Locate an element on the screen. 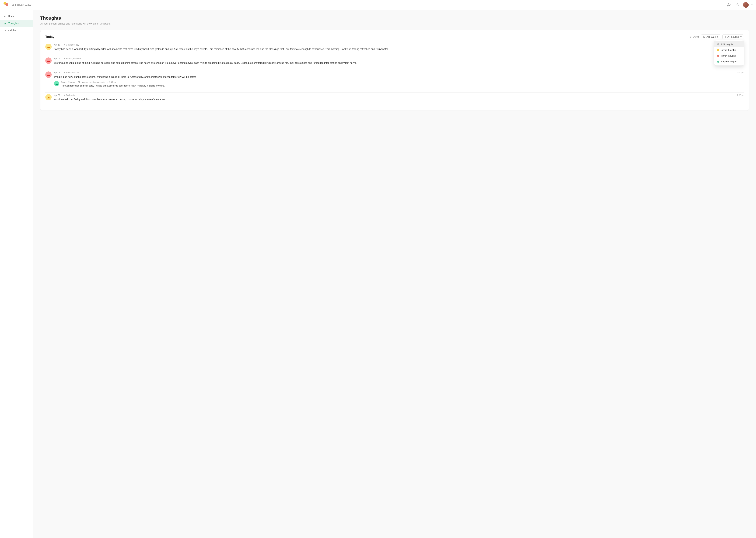  thought-content-4: Apr 08 · ✦ Optimistic 1:00pm I couldn't … is located at coordinates (399, 98).